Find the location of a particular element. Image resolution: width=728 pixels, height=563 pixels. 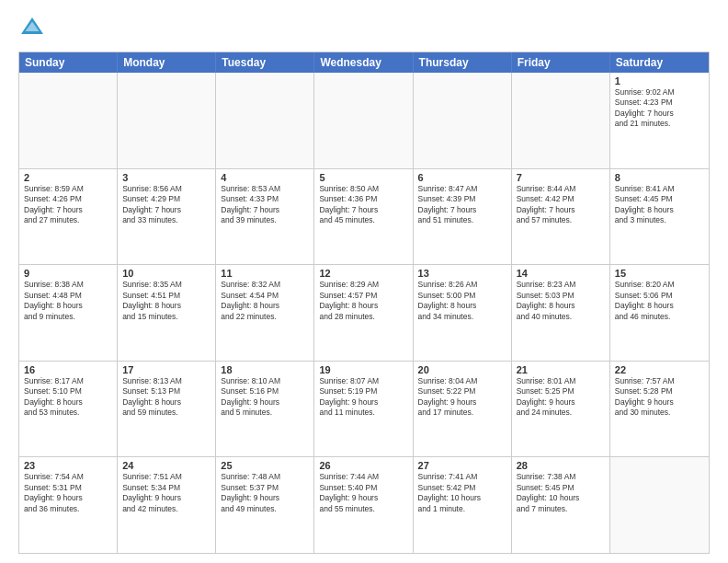

day-cell-9: 9Sunrise: 8:38 AM Sunset: 4:48 PM Daylig… is located at coordinates (68, 313).